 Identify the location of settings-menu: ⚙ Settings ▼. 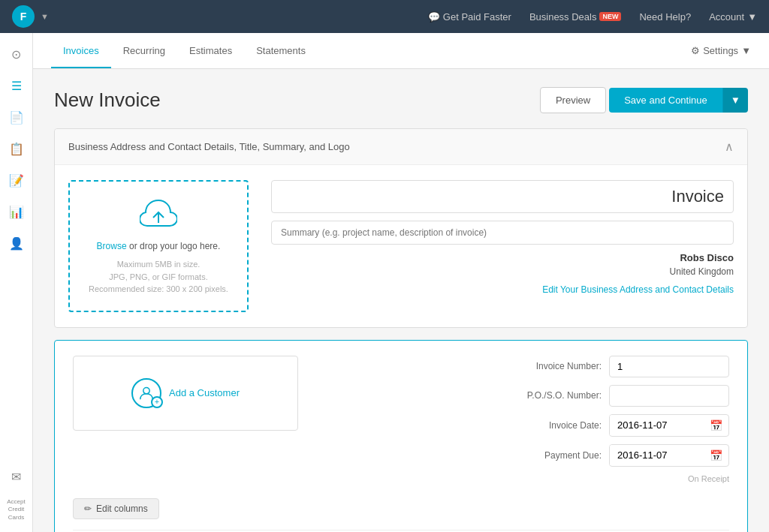
(721, 51).